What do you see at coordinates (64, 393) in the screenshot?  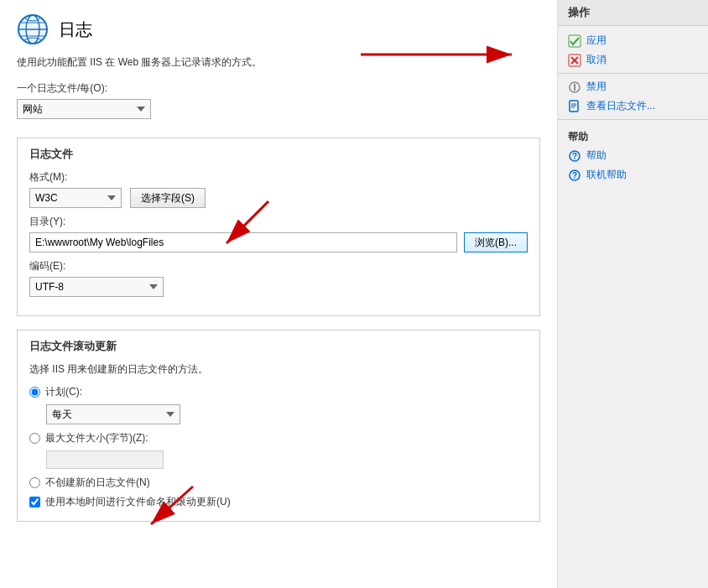 I see `schedule-radio-label: 计划(C):` at bounding box center [64, 393].